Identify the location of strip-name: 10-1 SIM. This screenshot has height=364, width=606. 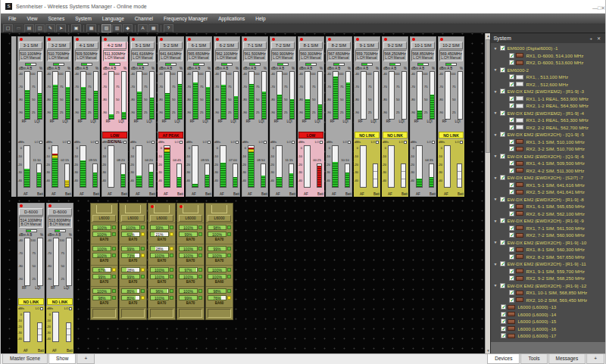
(423, 45).